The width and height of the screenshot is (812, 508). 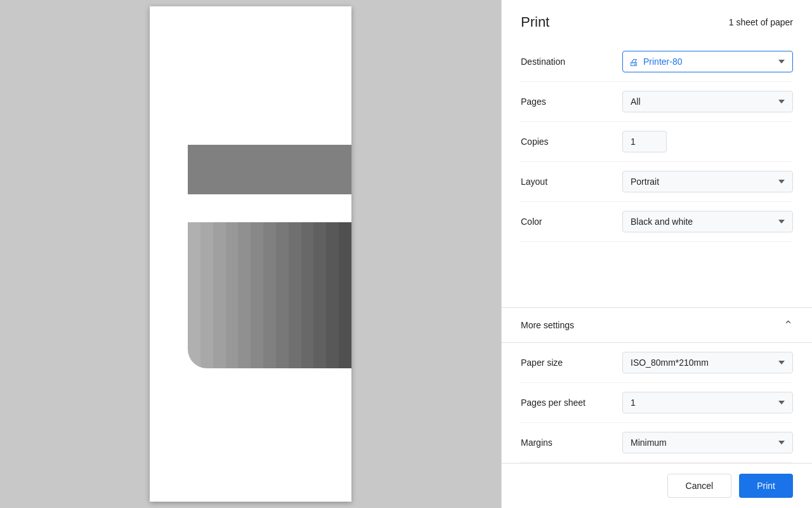 What do you see at coordinates (708, 182) in the screenshot?
I see `layout-control: Portrait Landscape` at bounding box center [708, 182].